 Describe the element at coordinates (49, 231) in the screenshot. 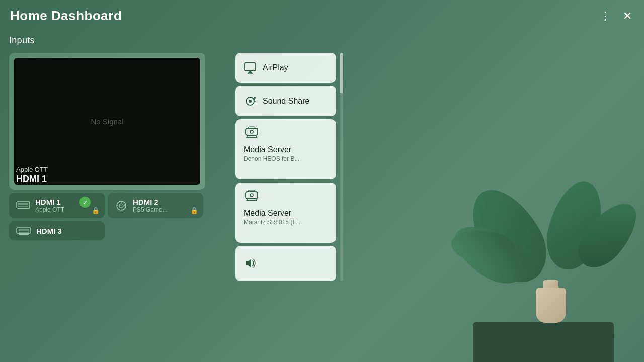

I see `hdmi3-name: HDMI 3` at that location.